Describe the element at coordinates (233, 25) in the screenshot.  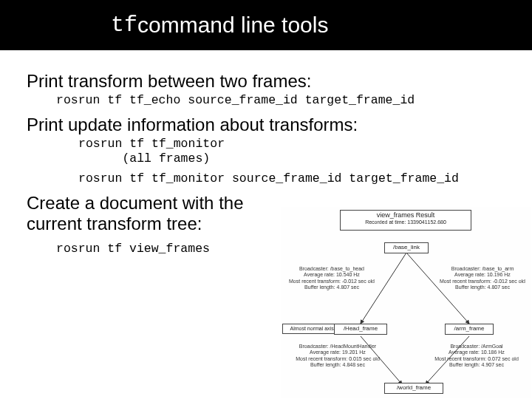
I see `title-rest: command line tools` at that location.